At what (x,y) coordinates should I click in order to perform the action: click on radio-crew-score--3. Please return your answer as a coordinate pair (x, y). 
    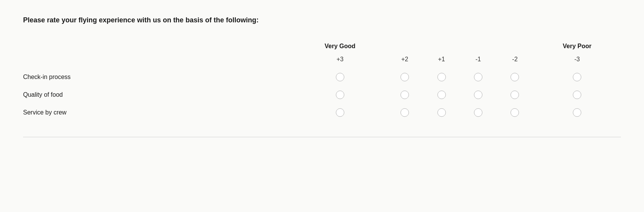
    Looking at the image, I should click on (577, 113).